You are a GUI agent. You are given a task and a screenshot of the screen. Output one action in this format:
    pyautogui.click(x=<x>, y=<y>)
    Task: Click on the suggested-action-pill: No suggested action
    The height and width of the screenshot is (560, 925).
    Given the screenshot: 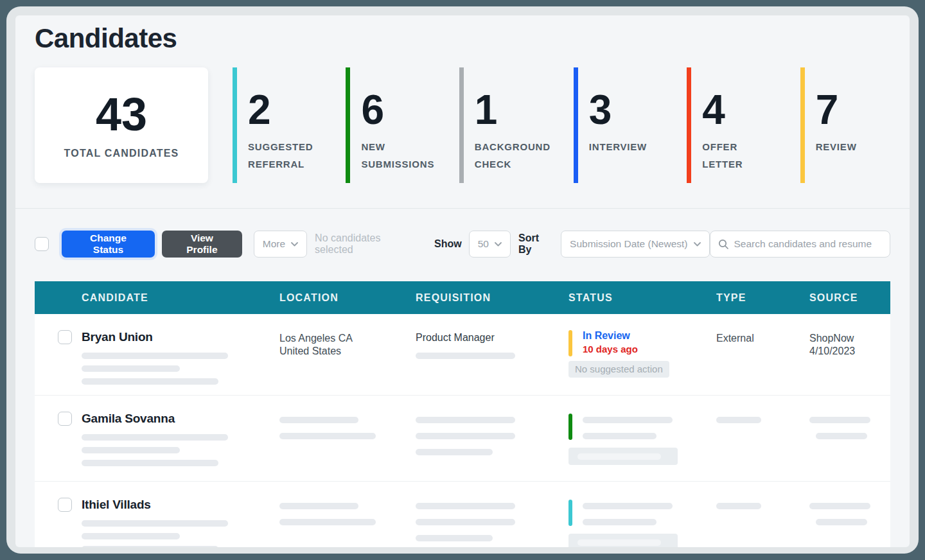 What is the action you would take?
    pyautogui.click(x=619, y=369)
    